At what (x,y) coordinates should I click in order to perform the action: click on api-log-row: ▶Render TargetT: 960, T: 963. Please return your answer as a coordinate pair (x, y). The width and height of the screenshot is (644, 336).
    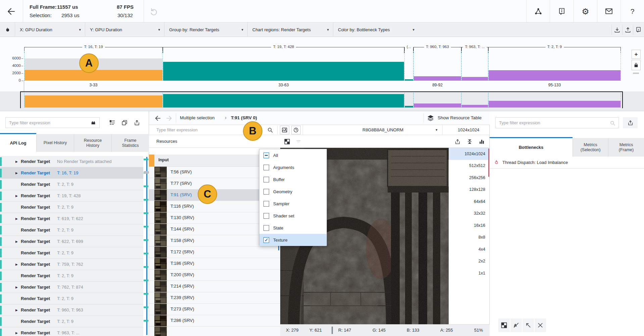
    Looking at the image, I should click on (72, 310).